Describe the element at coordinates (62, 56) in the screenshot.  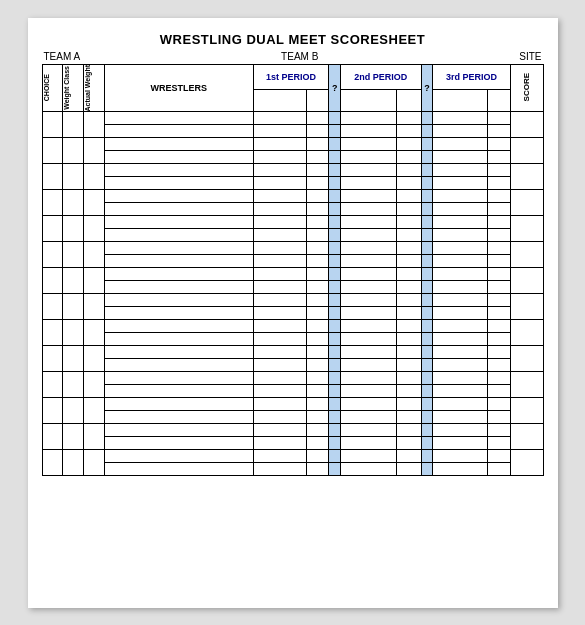
I see `team-a-label: TEAM A` at that location.